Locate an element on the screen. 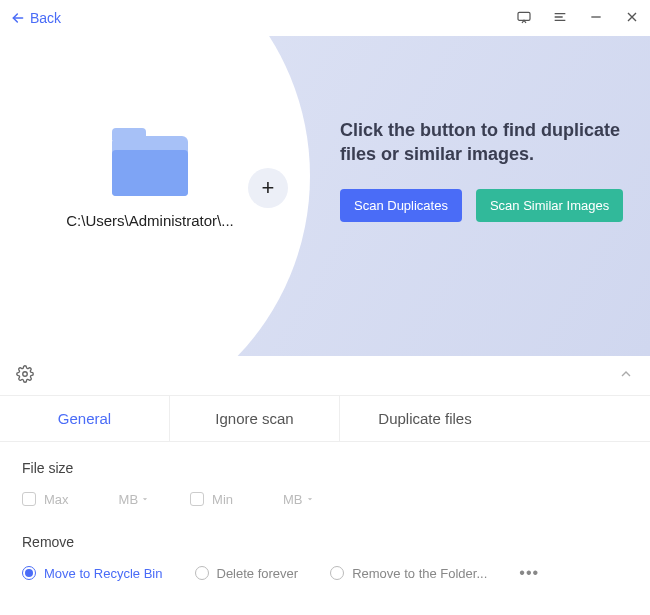 The height and width of the screenshot is (615, 650). plus-icon: + is located at coordinates (268, 188).